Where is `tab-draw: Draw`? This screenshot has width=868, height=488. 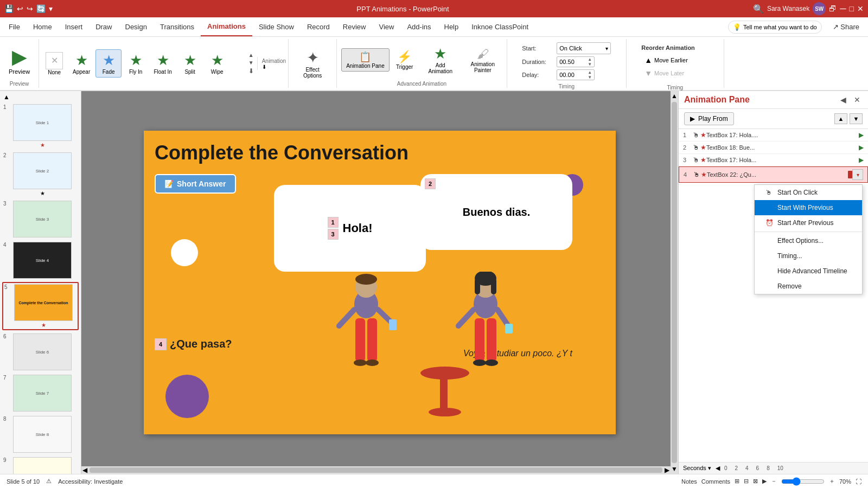
tab-draw: Draw is located at coordinates (104, 27).